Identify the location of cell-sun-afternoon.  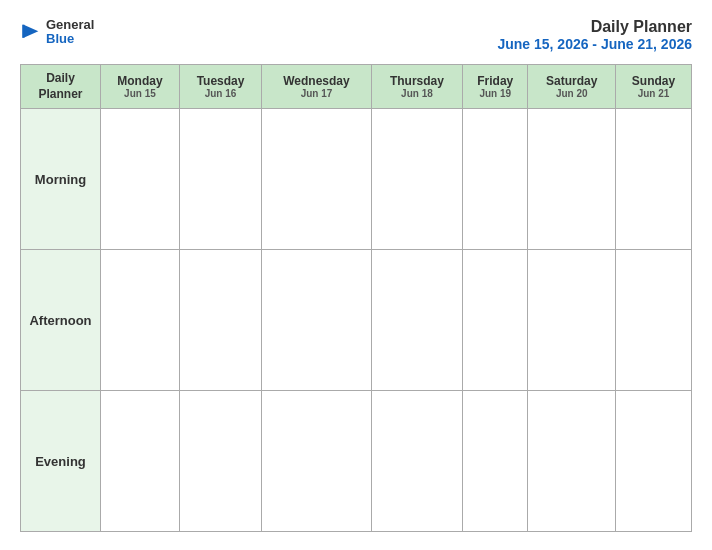
(654, 320).